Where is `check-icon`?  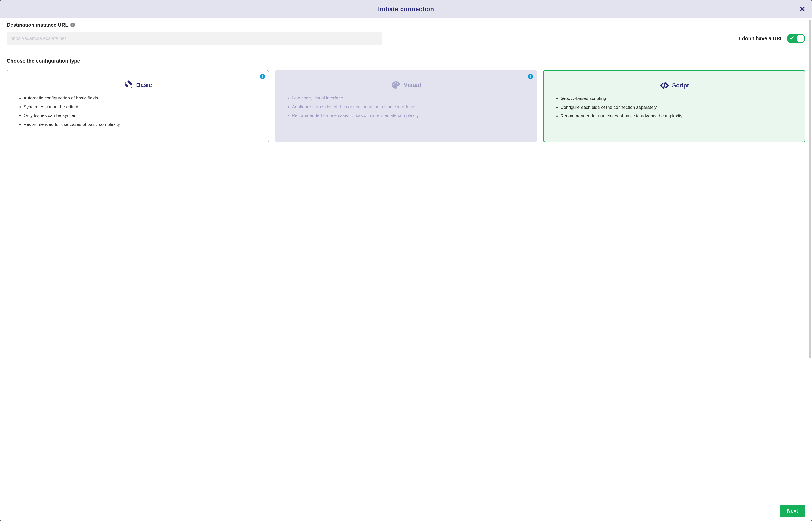 check-icon is located at coordinates (792, 39).